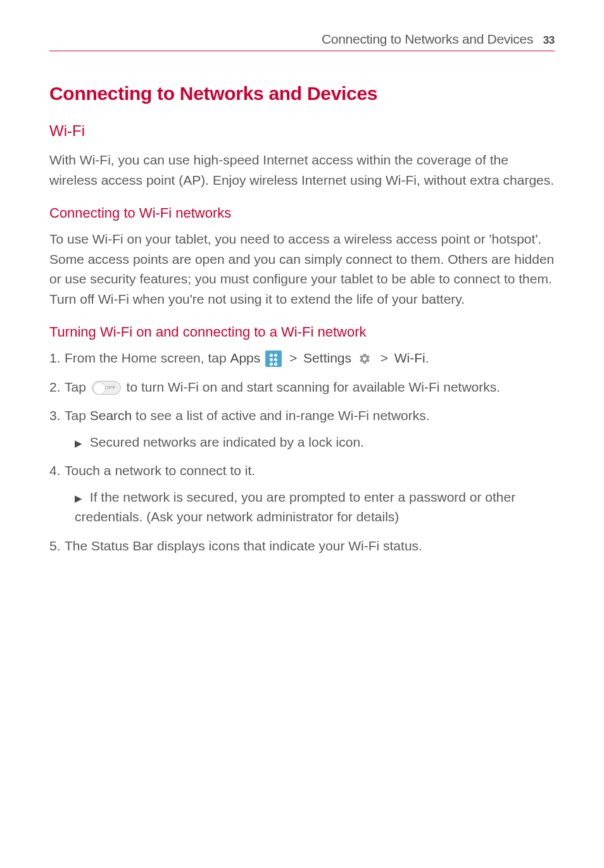  What do you see at coordinates (302, 213) in the screenshot?
I see `connecting-heading: Connecting to Wi-Fi networks` at bounding box center [302, 213].